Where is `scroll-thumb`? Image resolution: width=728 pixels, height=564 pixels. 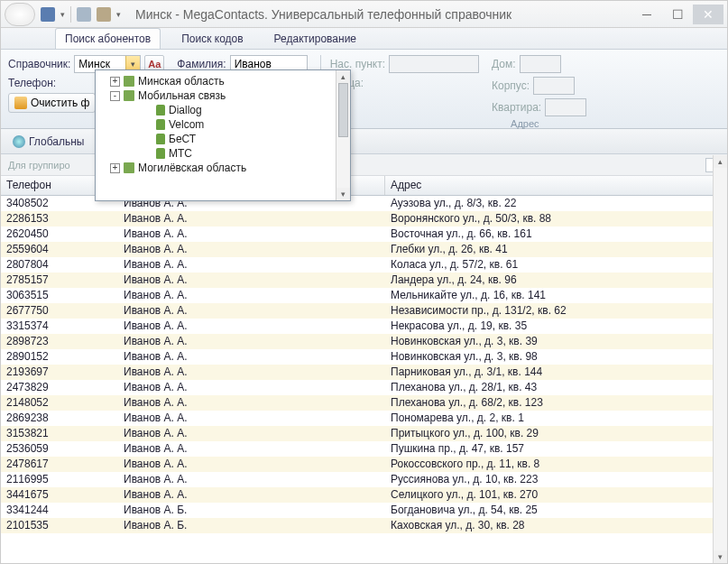 scroll-thumb is located at coordinates (343, 110).